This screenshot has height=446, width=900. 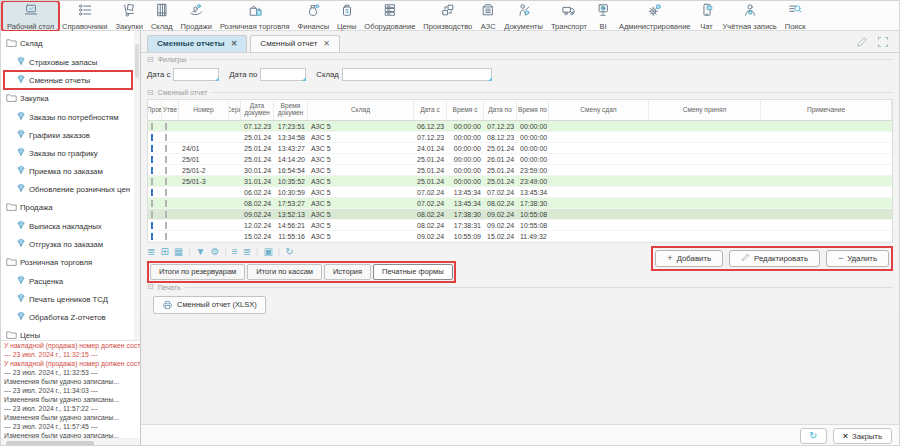 What do you see at coordinates (599, 110) in the screenshot?
I see `column-header: Смену сдал` at bounding box center [599, 110].